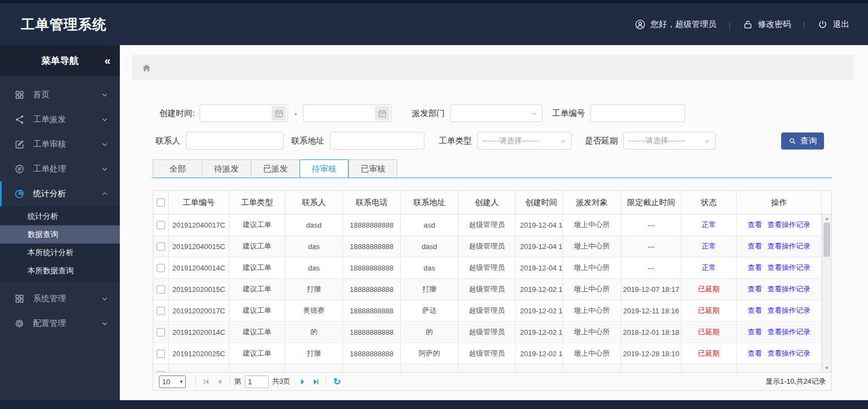 The image size is (868, 409). Describe the element at coordinates (314, 311) in the screenshot. I see `cell-contact: 奥德赛` at that location.